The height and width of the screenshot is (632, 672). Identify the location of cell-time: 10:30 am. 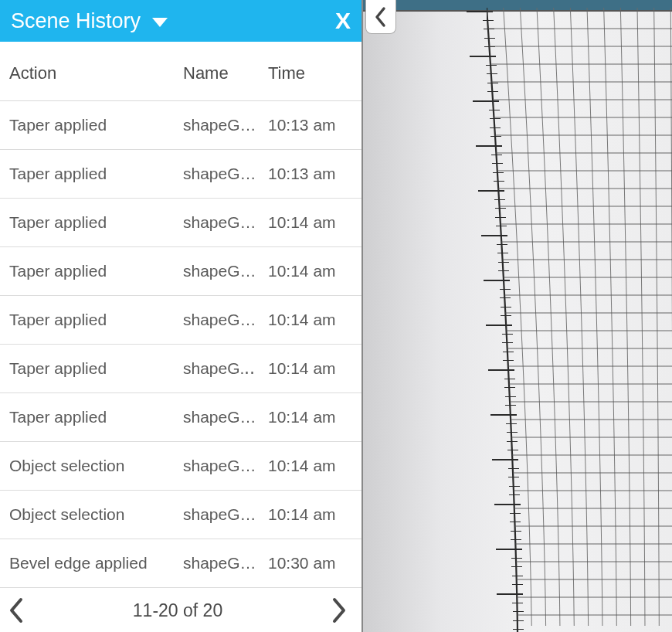
(311, 563).